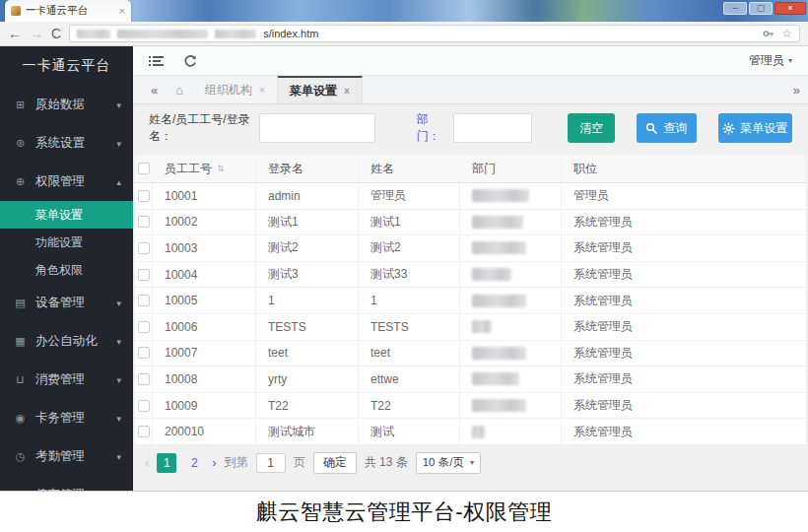 This screenshot has height=532, width=808. I want to click on sidebar-subitem-role-permissions: 角色权限, so click(67, 270).